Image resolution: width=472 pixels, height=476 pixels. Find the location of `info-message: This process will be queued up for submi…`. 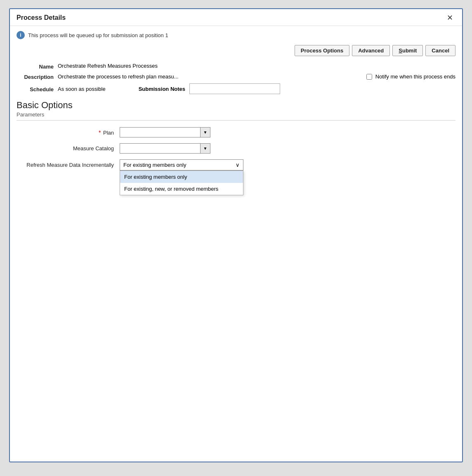

info-message: This process will be queued up for submi… is located at coordinates (98, 36).